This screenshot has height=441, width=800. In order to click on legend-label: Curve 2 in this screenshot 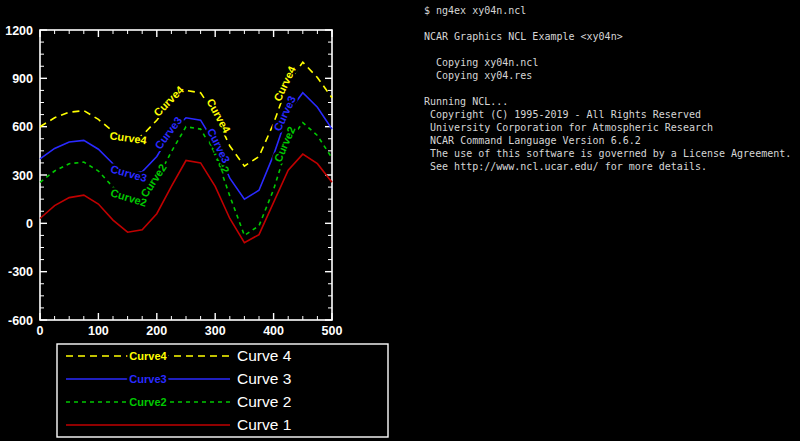, I will do `click(264, 402)`.